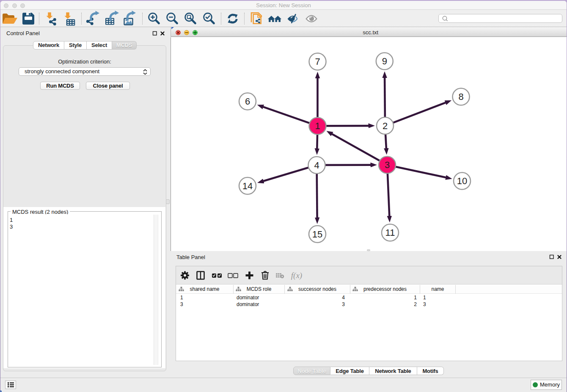 The height and width of the screenshot is (392, 567). I want to click on svg-text: 11, so click(390, 233).